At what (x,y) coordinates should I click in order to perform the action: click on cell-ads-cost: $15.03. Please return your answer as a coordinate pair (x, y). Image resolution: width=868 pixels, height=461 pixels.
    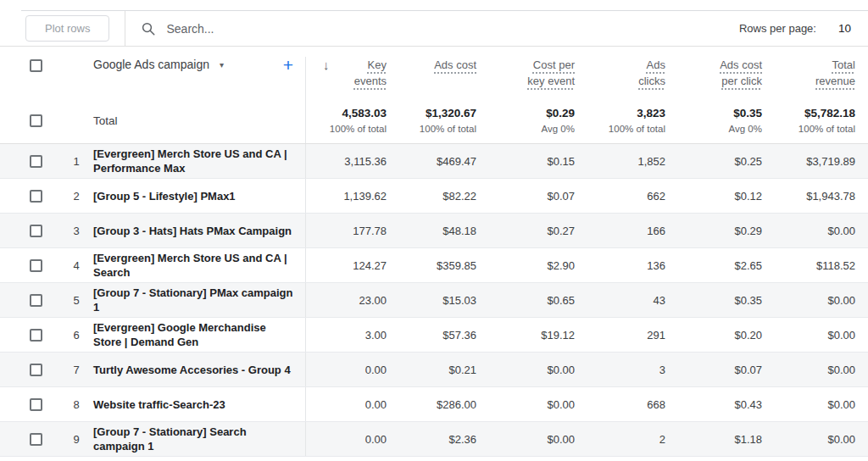
    Looking at the image, I should click on (431, 300).